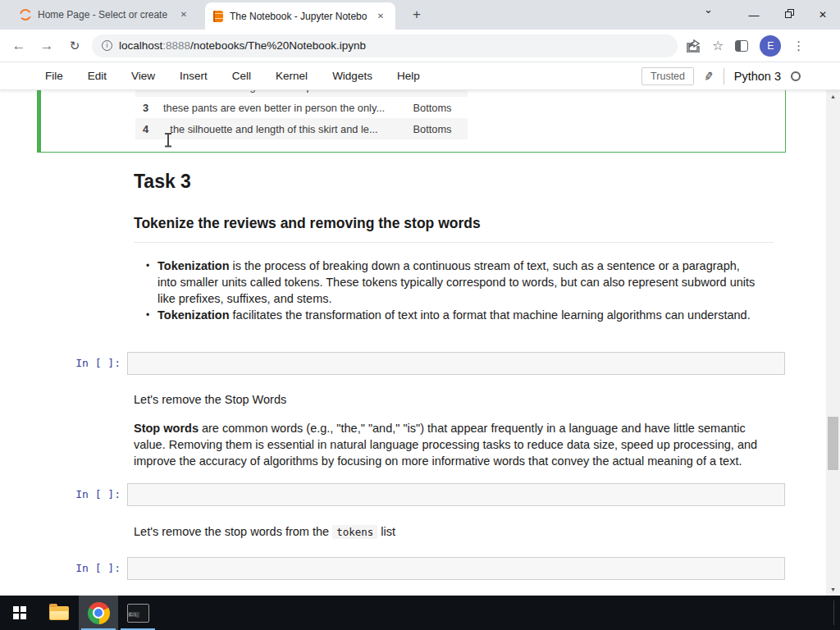  Describe the element at coordinates (142, 92) in the screenshot. I see `row-index: 2` at that location.